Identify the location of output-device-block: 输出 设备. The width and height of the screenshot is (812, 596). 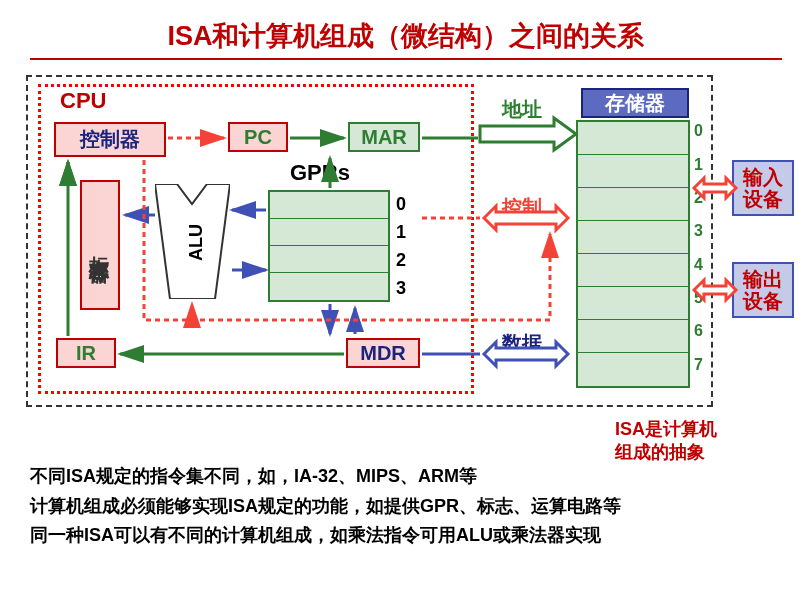
(763, 290).